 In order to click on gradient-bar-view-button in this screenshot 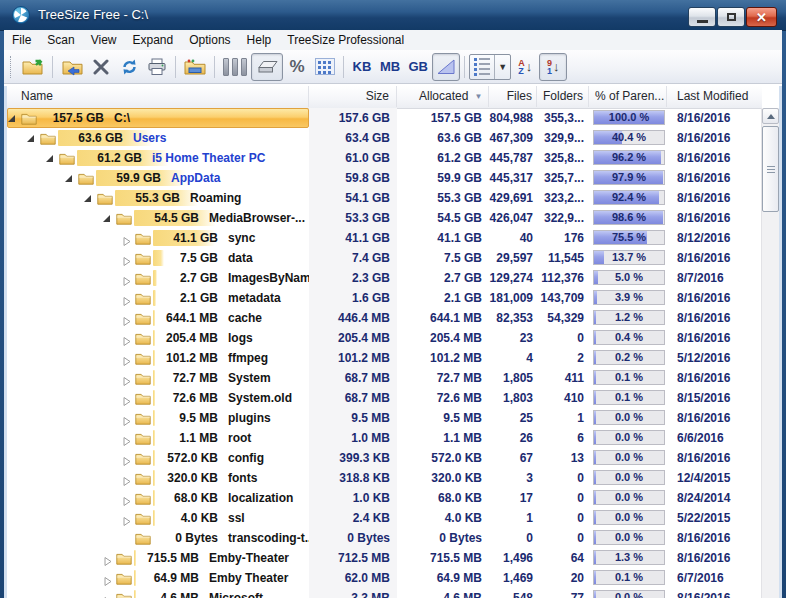, I will do `click(446, 67)`.